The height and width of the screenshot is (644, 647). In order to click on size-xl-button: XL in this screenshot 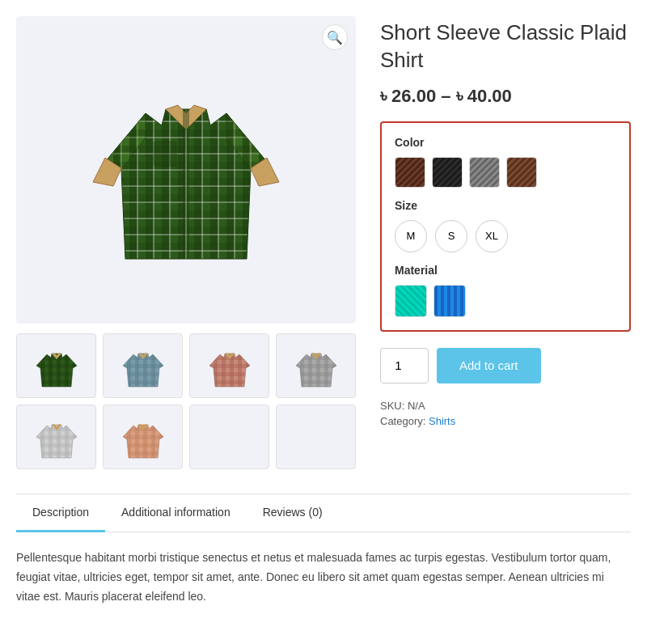, I will do `click(492, 236)`.